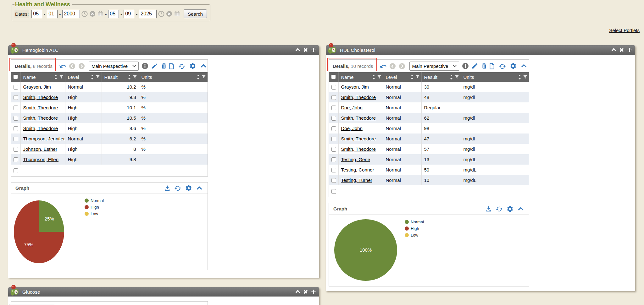  Describe the element at coordinates (164, 292) in the screenshot. I see `portlet-header: Glucose` at that location.